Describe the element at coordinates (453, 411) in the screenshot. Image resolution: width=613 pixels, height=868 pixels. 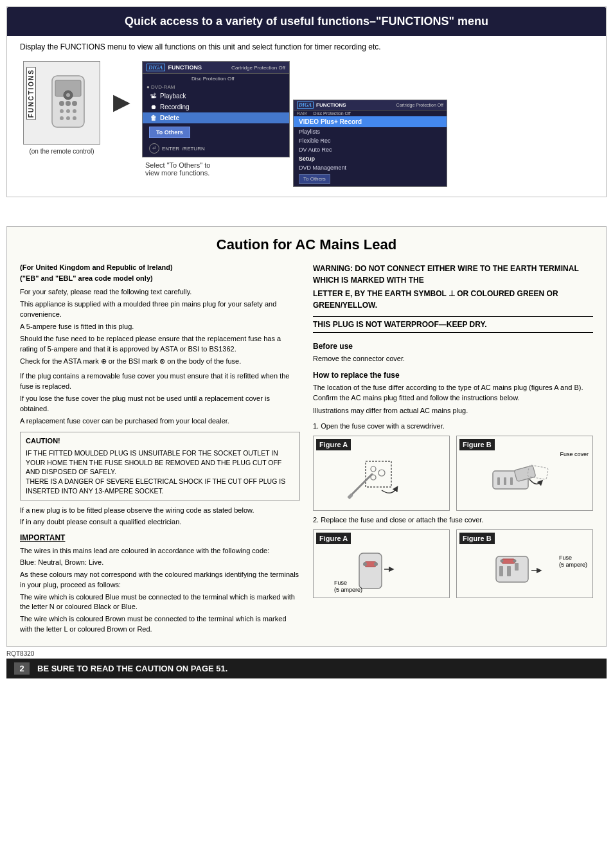
I see `how-to-para-1: Illustrations may differ from actual AC …` at that location.